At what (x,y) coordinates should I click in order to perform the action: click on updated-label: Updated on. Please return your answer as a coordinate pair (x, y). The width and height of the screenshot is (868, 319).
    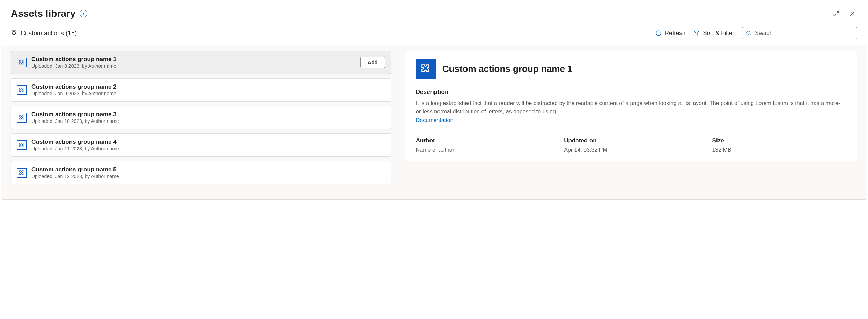
    Looking at the image, I should click on (631, 141).